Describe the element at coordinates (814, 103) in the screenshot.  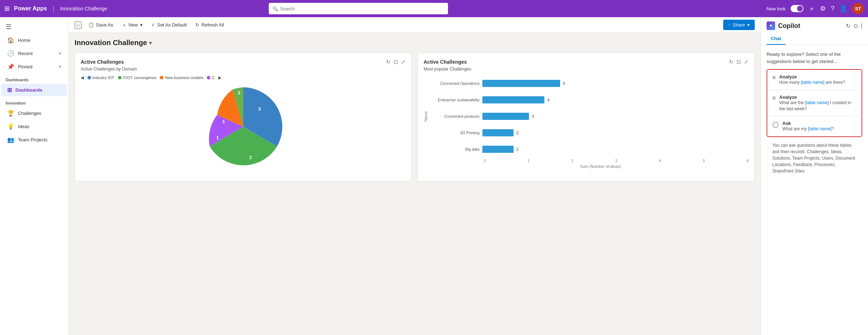
I see `copilot-suggestions: ≡ Analyze How many [table name] are ther…` at that location.